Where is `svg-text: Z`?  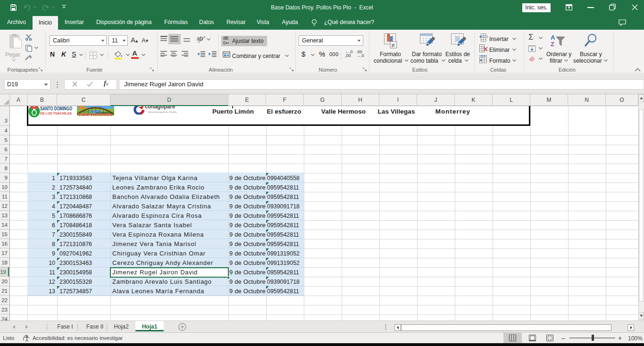 svg-text: Z is located at coordinates (552, 44).